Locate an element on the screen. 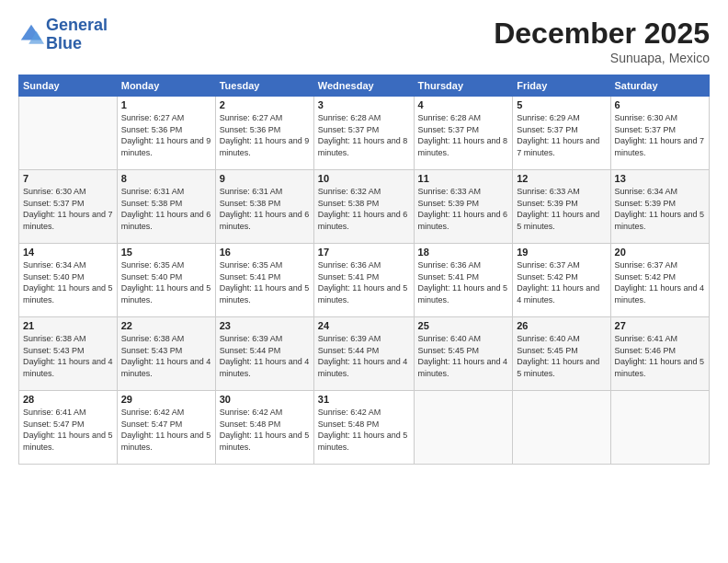 This screenshot has width=728, height=563. day-cell: 18Sunrise: 6:36 AMSunset: 5:41 PMDayligh… is located at coordinates (463, 281).